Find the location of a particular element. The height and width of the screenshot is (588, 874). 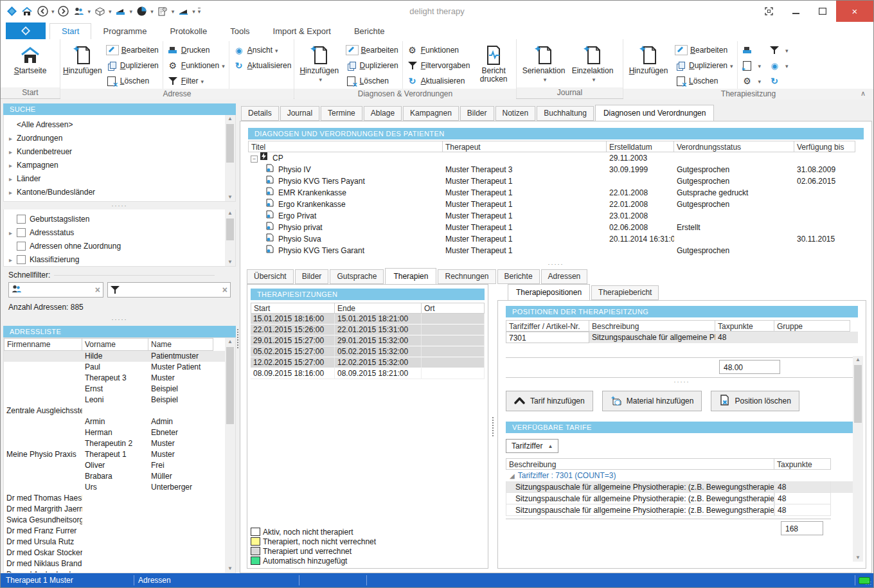

diagnose-funktionen-button: Funktionen is located at coordinates (438, 50).